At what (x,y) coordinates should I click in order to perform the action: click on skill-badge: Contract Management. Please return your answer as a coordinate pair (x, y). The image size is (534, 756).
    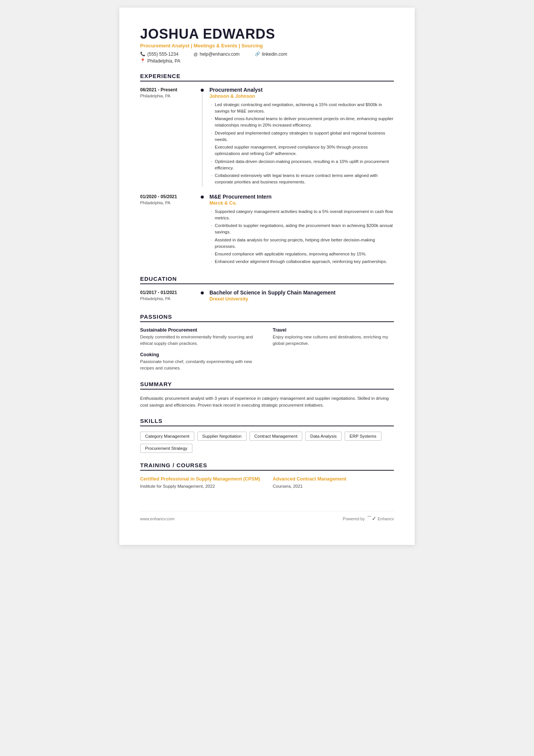
    Looking at the image, I should click on (276, 436).